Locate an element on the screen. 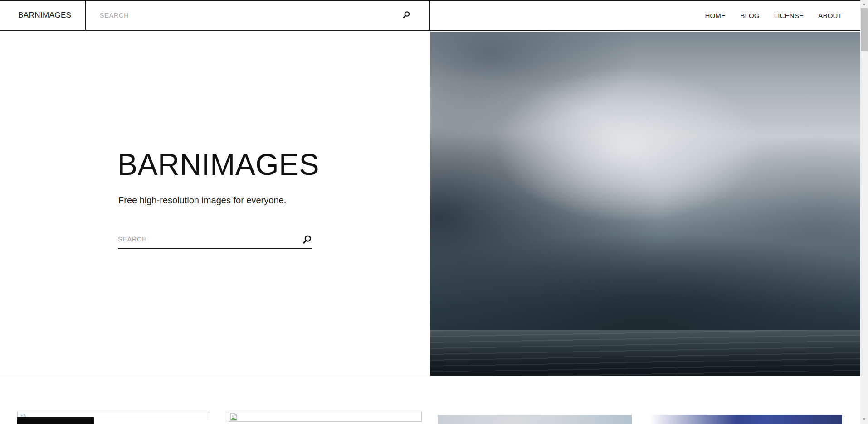 This screenshot has height=424, width=868. dark-sea-image is located at coordinates (645, 353).